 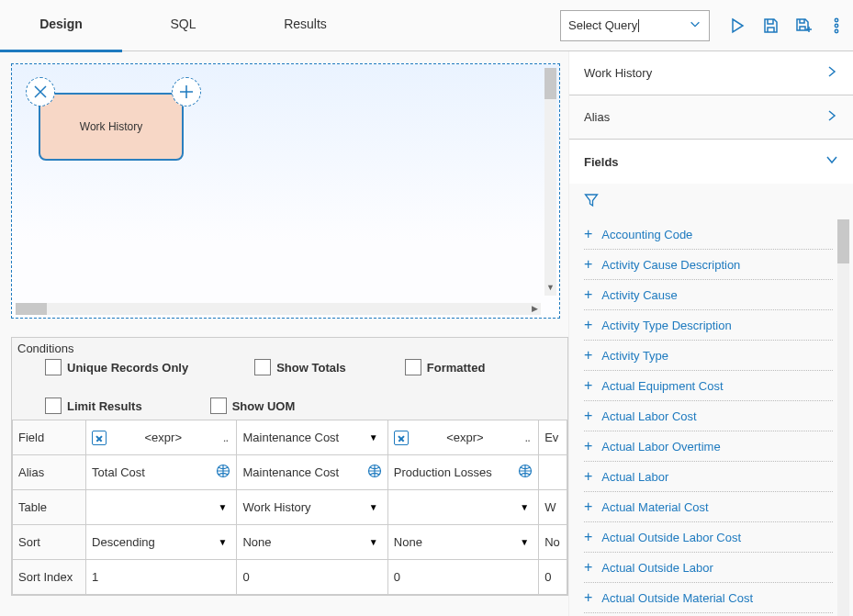 What do you see at coordinates (832, 73) in the screenshot?
I see `chevron-right-icon` at bounding box center [832, 73].